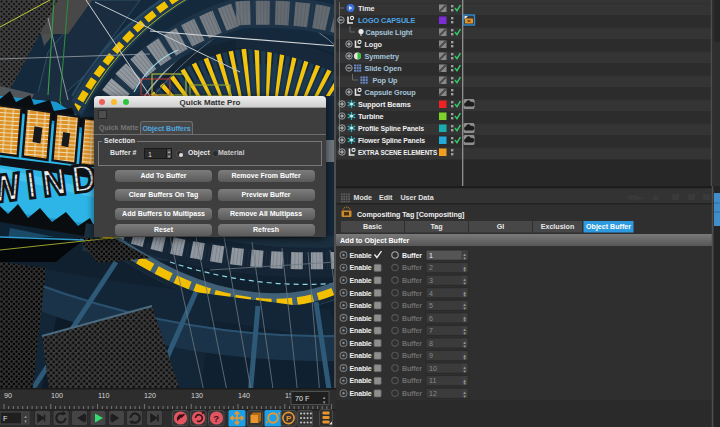  I want to click on svg-text: User Data, so click(418, 198).